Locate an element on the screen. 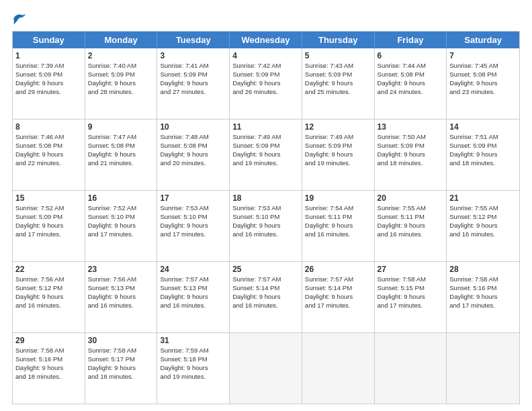  day-cell-11: 11Sunrise: 7:49 AM Sunset: 5:09 PM Dayli… is located at coordinates (266, 154).